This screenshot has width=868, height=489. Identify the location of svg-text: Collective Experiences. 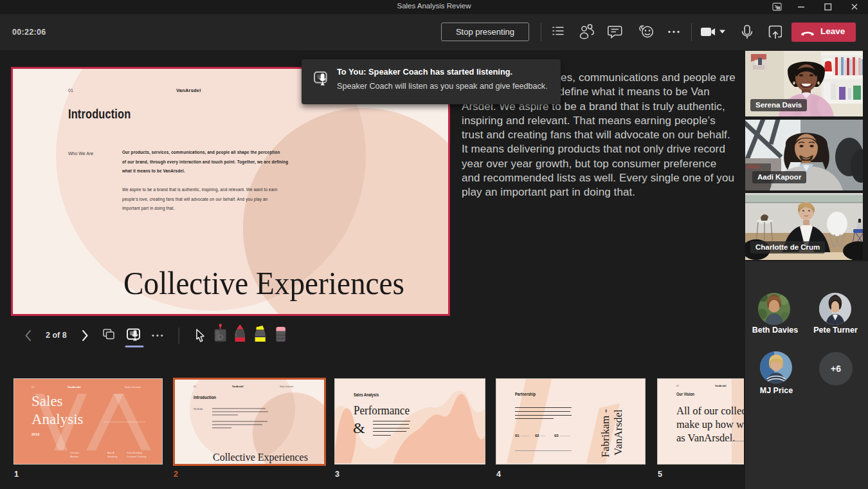
(260, 457).